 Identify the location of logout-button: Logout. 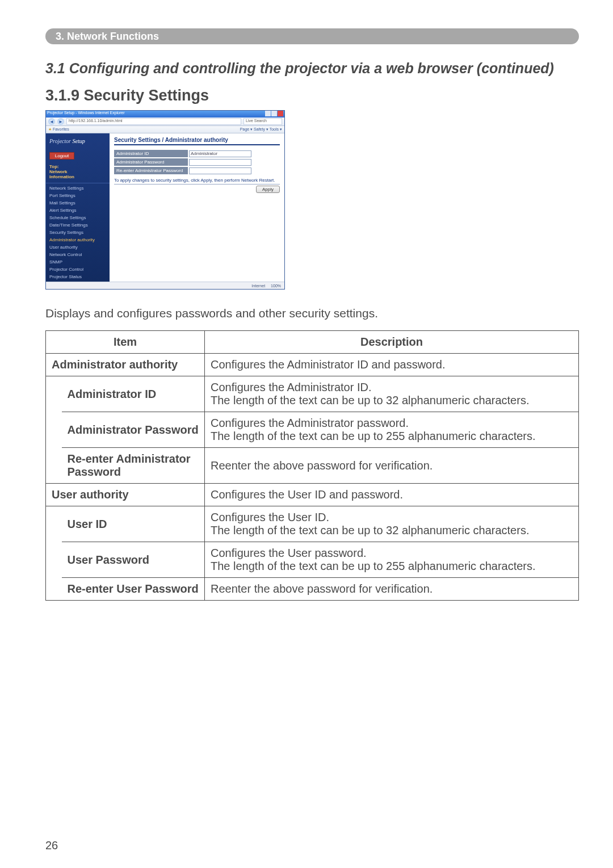
(62, 156).